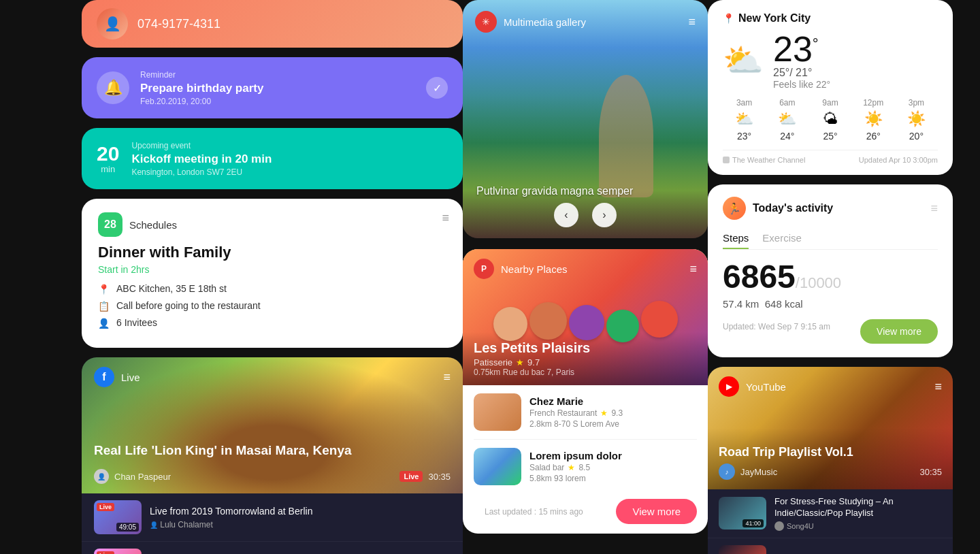  I want to click on weather-source: The Weather Channel, so click(764, 160).